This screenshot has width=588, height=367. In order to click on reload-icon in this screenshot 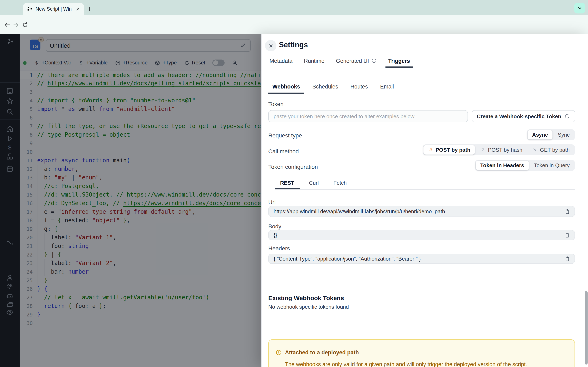, I will do `click(25, 25)`.